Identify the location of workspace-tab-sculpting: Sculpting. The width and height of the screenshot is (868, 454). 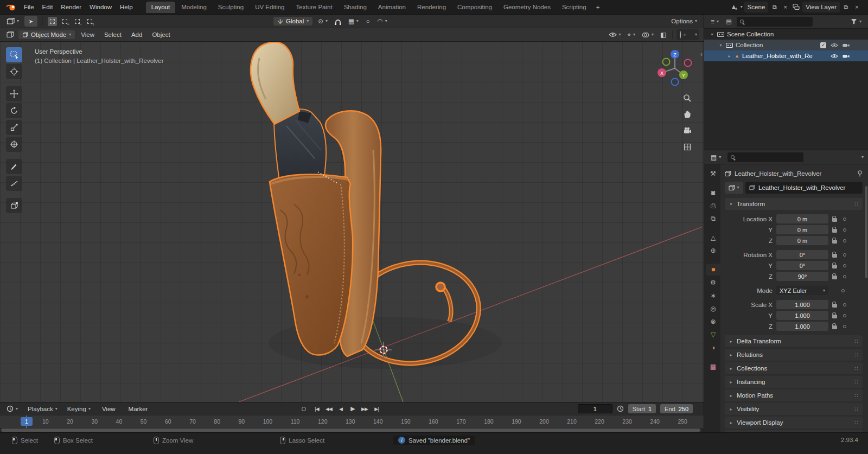
(231, 8).